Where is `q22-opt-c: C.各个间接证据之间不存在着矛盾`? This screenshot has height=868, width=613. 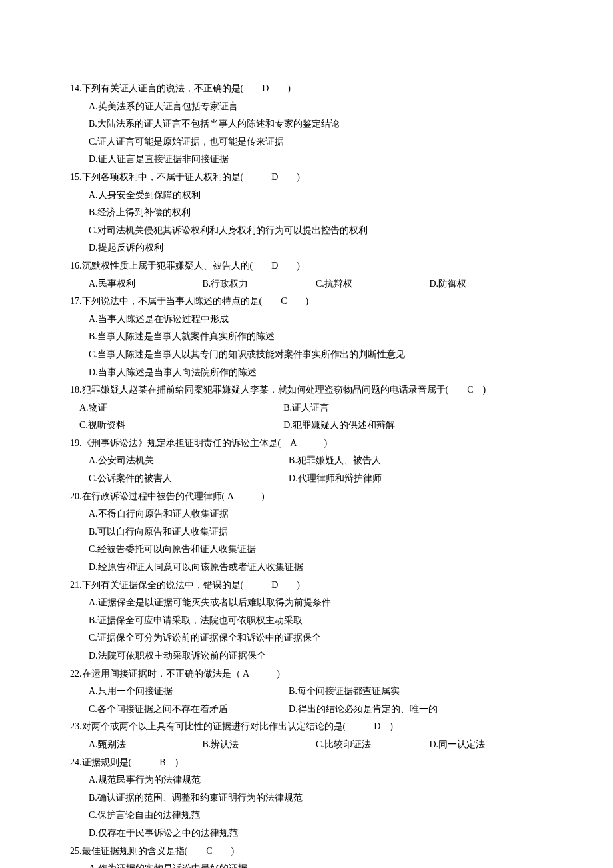
q22-opt-c: C.各个间接证据之间不存在着矛盾 is located at coordinates (189, 709).